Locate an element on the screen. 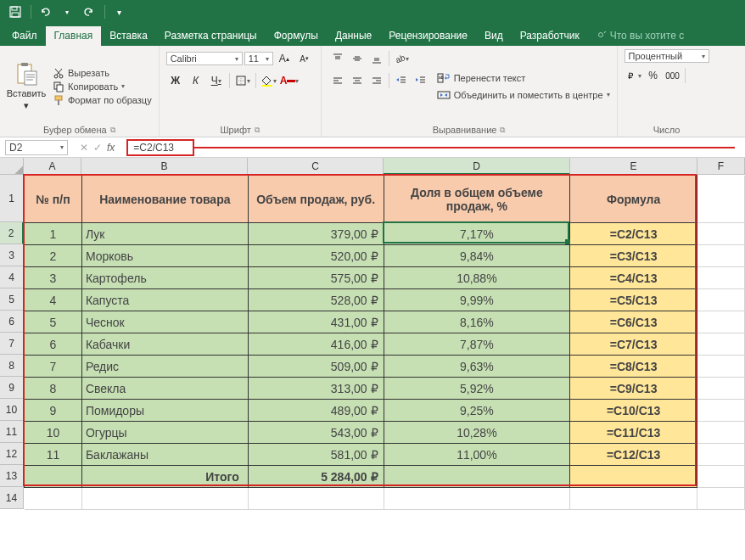 Image resolution: width=745 pixels, height=560 pixels. enter-formula-button: ✓ is located at coordinates (98, 148).